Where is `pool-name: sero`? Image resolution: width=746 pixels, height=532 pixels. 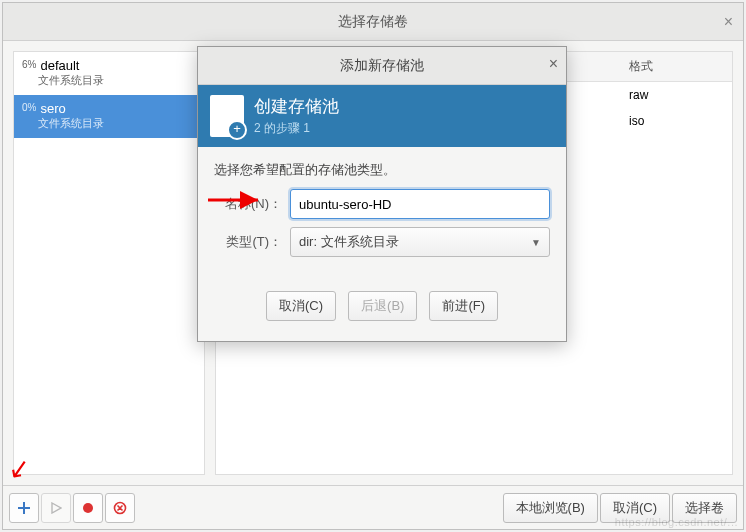 pool-name: sero is located at coordinates (52, 108).